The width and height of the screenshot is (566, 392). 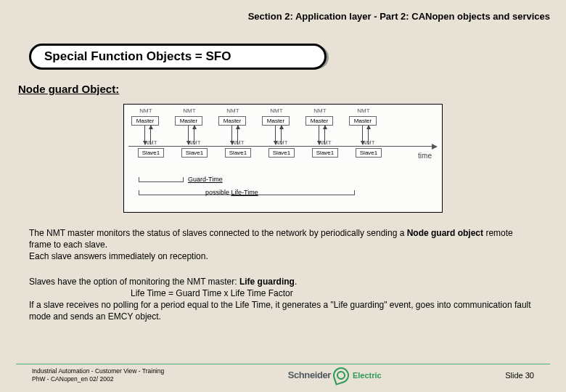 What do you see at coordinates (178, 57) in the screenshot?
I see `title-banner: Special Function Objects = SFO` at bounding box center [178, 57].